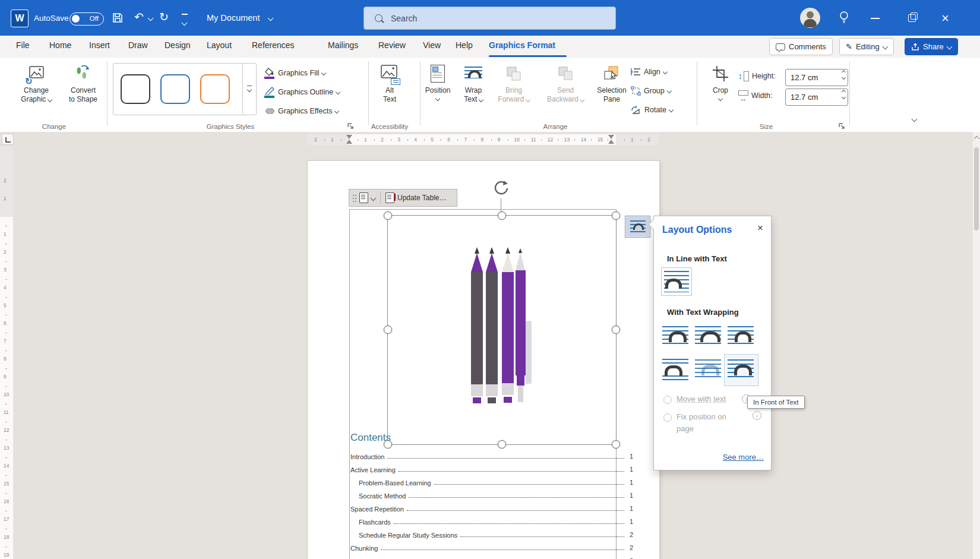 The height and width of the screenshot is (559, 980). Describe the element at coordinates (422, 198) in the screenshot. I see `update-table-button: Update Table…` at that location.